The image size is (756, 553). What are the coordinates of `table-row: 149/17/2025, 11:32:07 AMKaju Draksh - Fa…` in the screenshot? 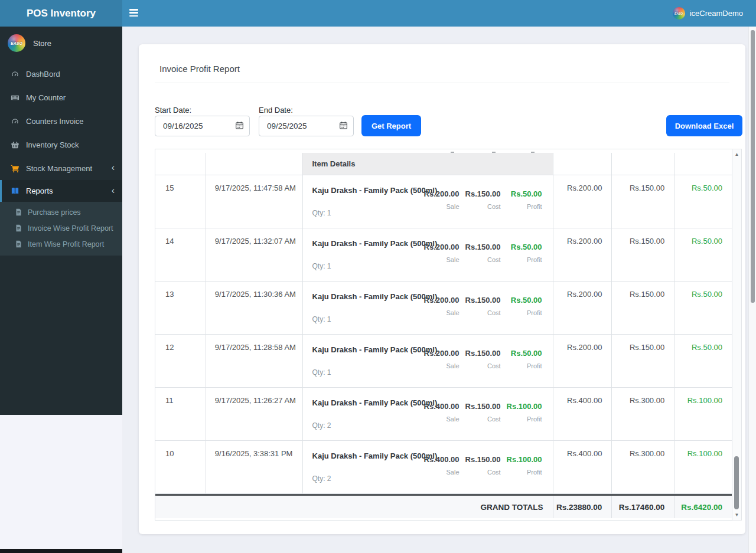 It's located at (444, 255).